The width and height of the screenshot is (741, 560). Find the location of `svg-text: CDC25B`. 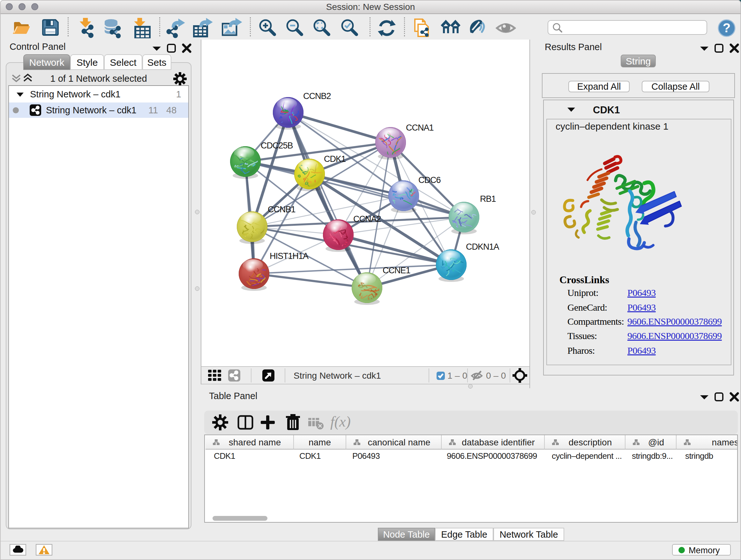

svg-text: CDC25B is located at coordinates (277, 145).